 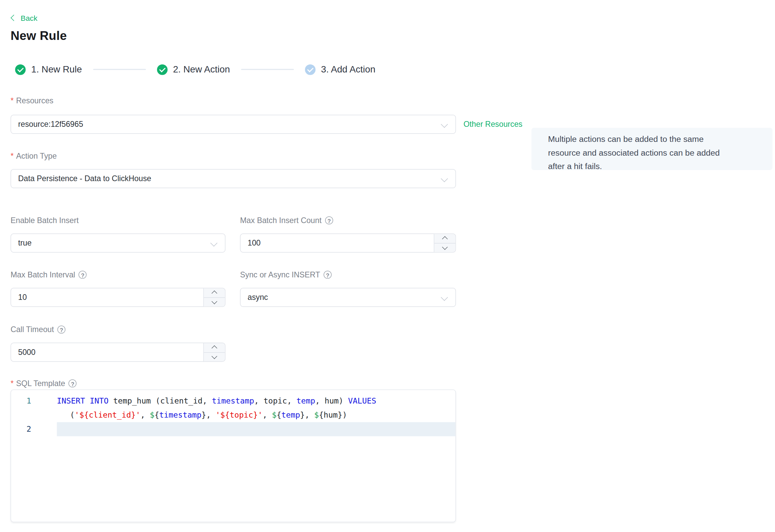 What do you see at coordinates (160, 401) in the screenshot?
I see `code-token-pl: temp_hum (client_id,` at bounding box center [160, 401].